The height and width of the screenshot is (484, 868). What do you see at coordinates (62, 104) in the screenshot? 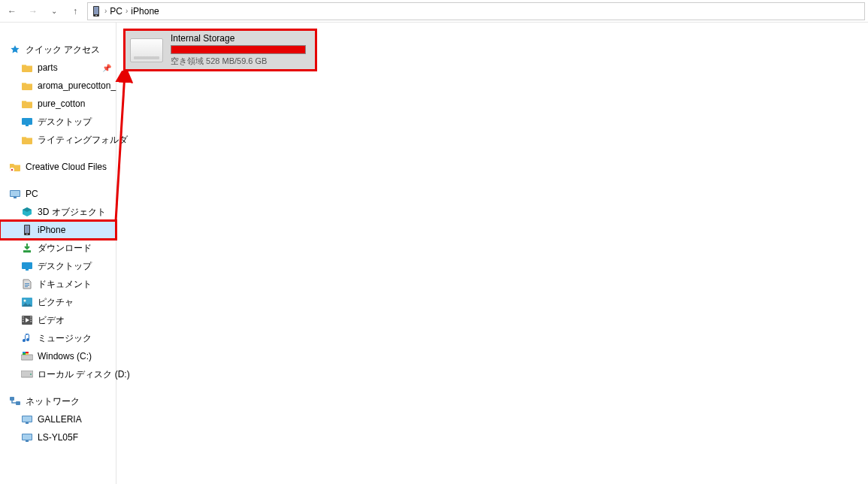
I see `tree-label: pure_cotton` at bounding box center [62, 104].